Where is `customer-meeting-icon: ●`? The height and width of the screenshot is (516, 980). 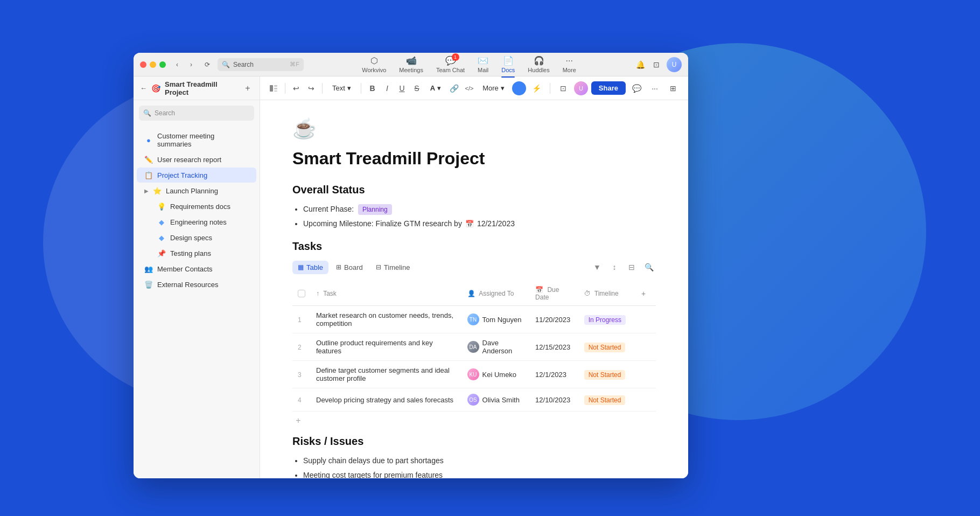
customer-meeting-icon: ● is located at coordinates (149, 140).